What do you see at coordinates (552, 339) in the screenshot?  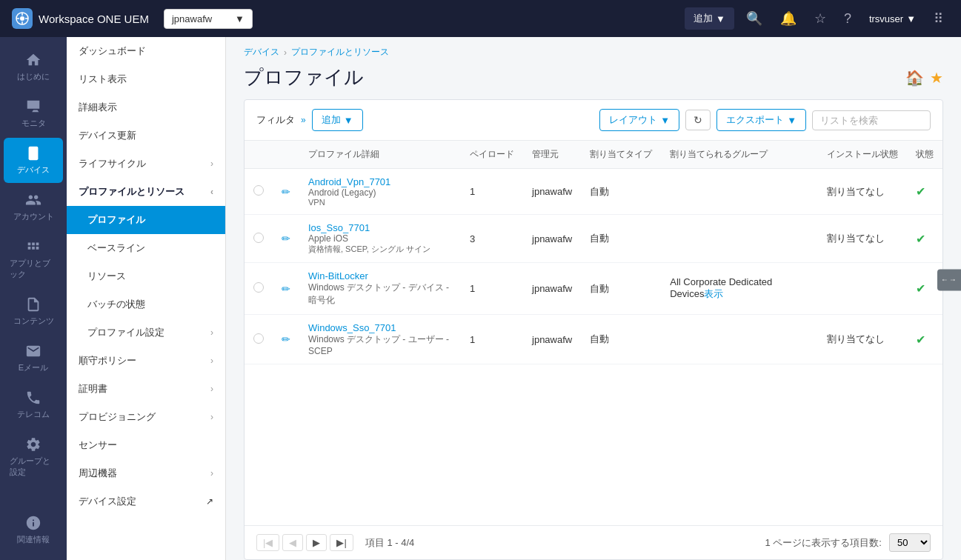 I see `cell-managed-by-3: jpnawafw` at bounding box center [552, 339].